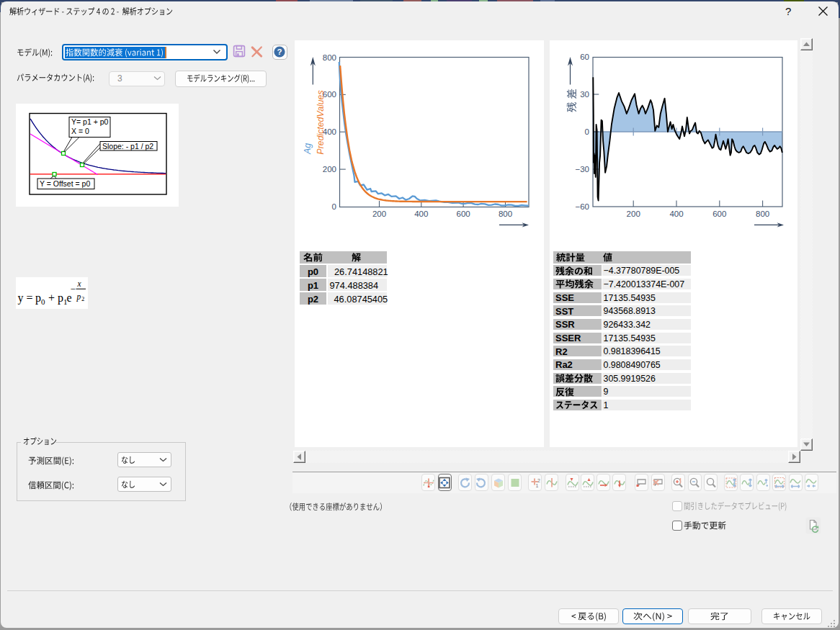 This screenshot has width=840, height=630. Describe the element at coordinates (21, 298) in the screenshot. I see `svg-text: y` at that location.